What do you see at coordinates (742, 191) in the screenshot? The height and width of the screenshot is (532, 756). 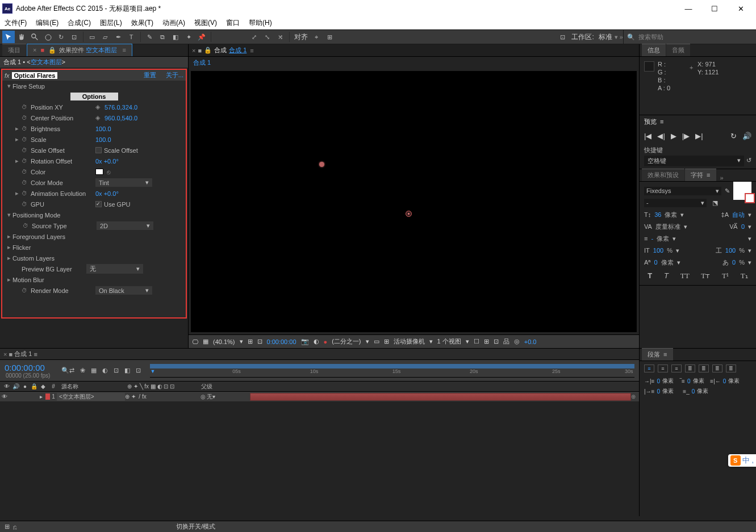 I see `fill-color-swatch` at bounding box center [742, 191].